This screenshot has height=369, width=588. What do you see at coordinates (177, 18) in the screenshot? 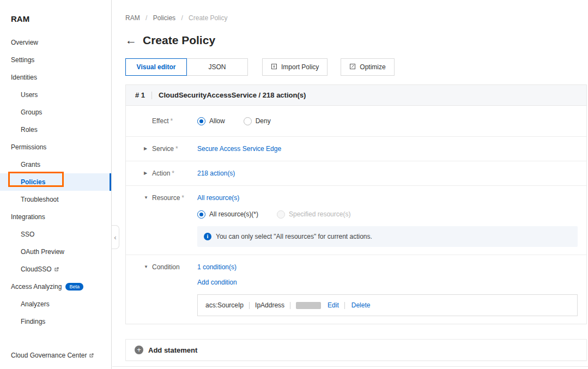
I see `breadcrumb: RAM / Policies / Create Policy` at bounding box center [177, 18].